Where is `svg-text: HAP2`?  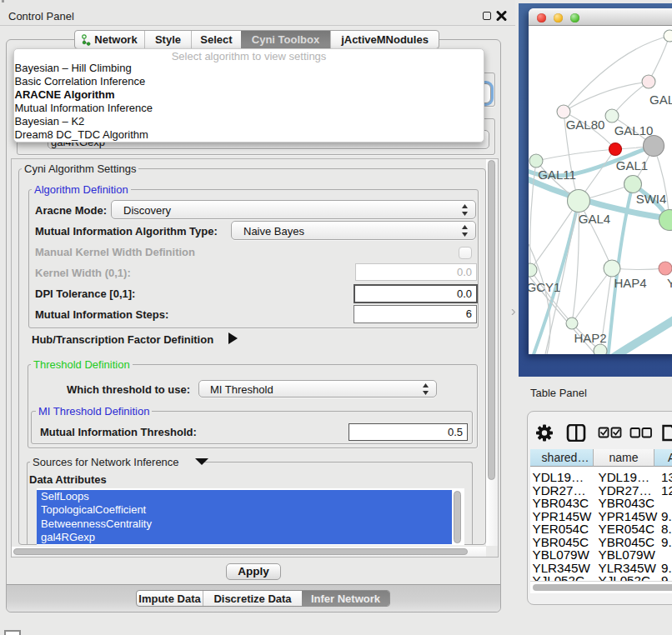 svg-text: HAP2 is located at coordinates (590, 338).